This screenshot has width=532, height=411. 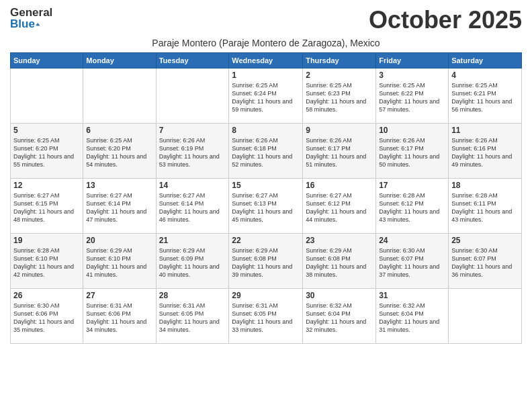 What do you see at coordinates (339, 240) in the screenshot?
I see `day-number: 23` at bounding box center [339, 240].